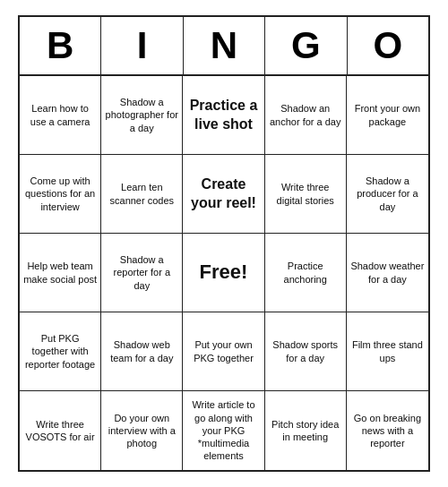 This screenshot has width=448, height=487. Describe the element at coordinates (142, 431) in the screenshot. I see `bingo-cell: Do your own interview with a photog` at that location.